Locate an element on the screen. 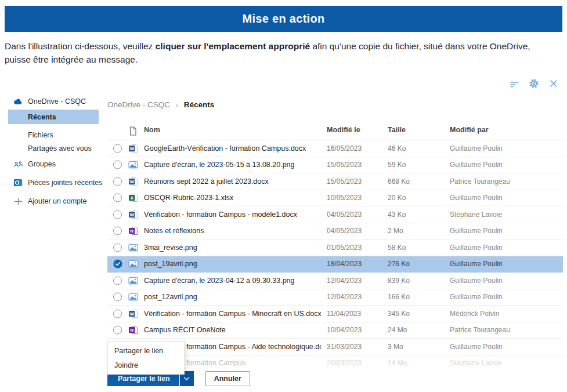 This screenshot has height=392, width=567. file-row: WRéunions sept 2022 à juillet 2023.docx1… is located at coordinates (335, 182).